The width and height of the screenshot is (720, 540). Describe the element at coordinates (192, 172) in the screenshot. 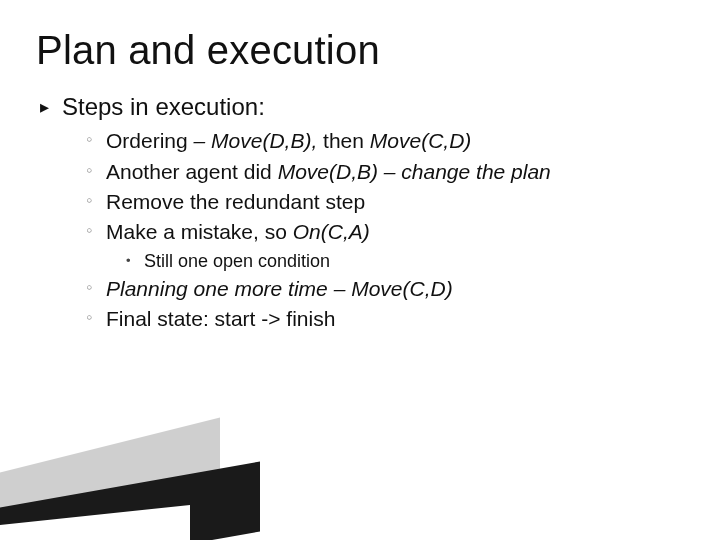

I see `text-run: Another agent did` at that location.